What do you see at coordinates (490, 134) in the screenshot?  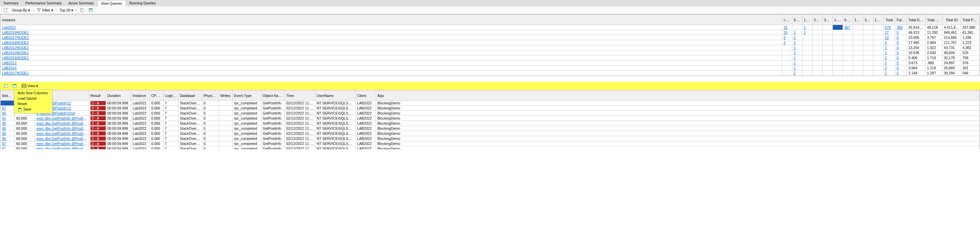 I see `table-row: 8060.000exec dbo.GetPostInfo @PostId=986…` at bounding box center [490, 134].